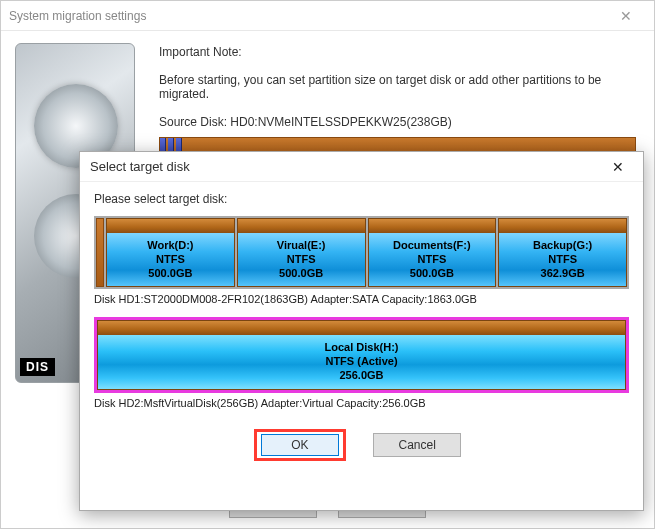 The image size is (655, 529). Describe the element at coordinates (362, 167) in the screenshot. I see `modal-titlebar: Select target disk ✕` at that location.